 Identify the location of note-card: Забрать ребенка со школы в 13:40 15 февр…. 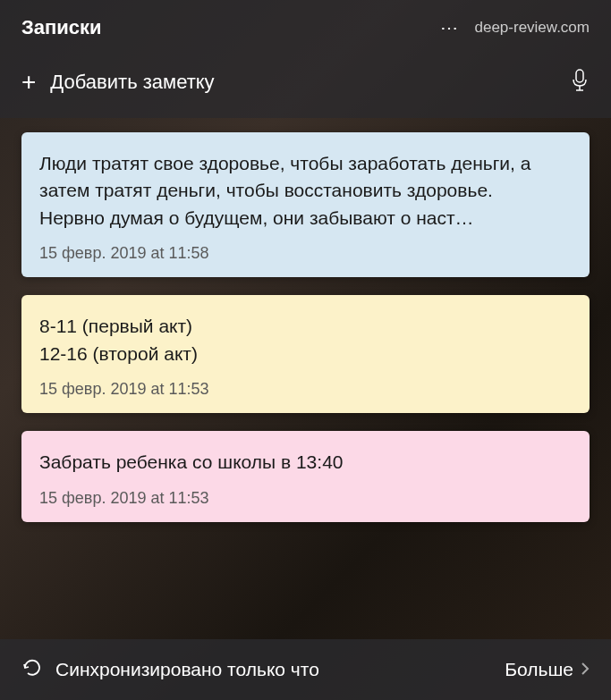
(306, 476).